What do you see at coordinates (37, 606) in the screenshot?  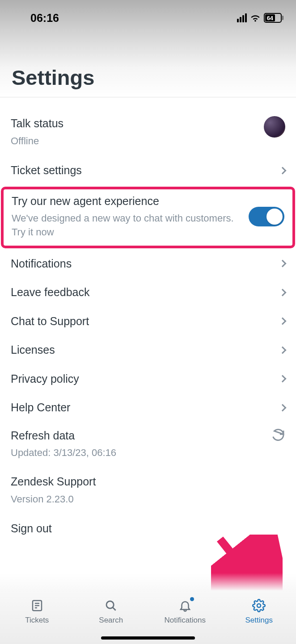 I see `tickets-icon` at bounding box center [37, 606].